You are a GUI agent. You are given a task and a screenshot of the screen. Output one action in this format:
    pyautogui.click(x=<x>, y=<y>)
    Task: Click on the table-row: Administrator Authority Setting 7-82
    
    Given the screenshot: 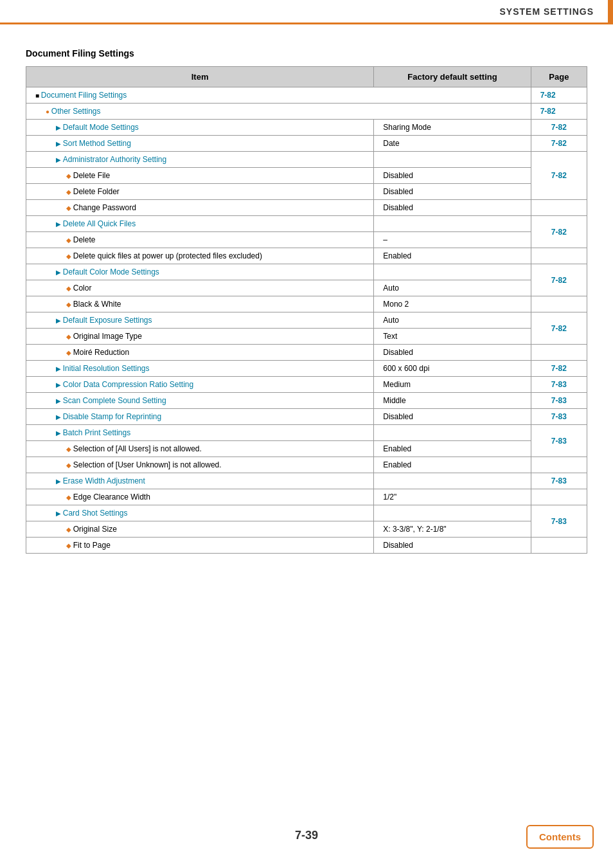 What is the action you would take?
    pyautogui.click(x=307, y=159)
    